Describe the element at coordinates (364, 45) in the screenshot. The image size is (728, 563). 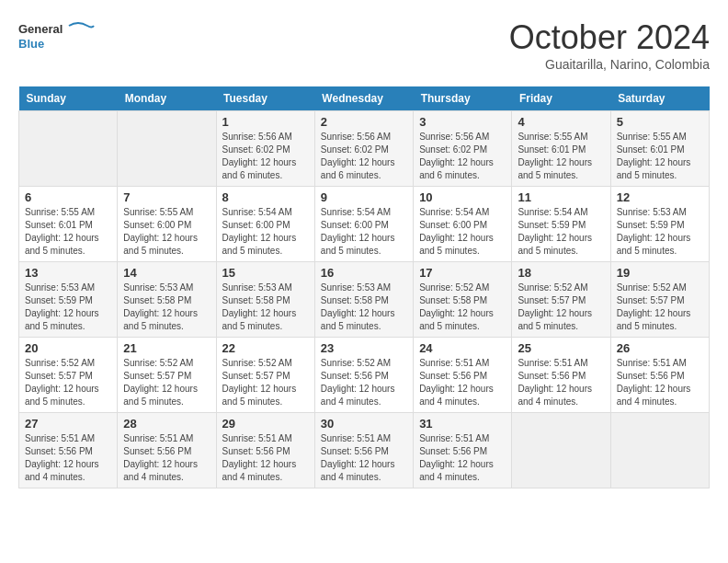
I see `page-header: General Blue October 2024 Guaitarilla, N…` at that location.